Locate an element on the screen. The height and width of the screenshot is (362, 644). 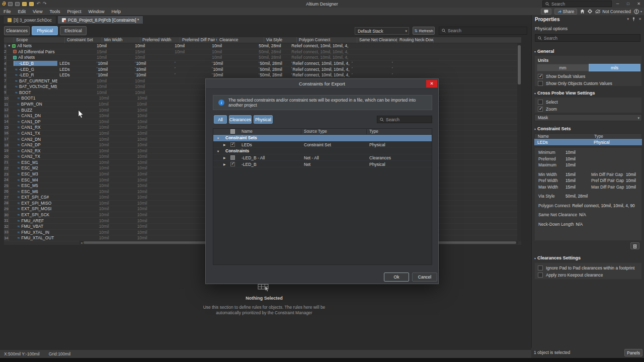
scope-cell: ≈CAN1_TX is located at coordinates (34, 134).